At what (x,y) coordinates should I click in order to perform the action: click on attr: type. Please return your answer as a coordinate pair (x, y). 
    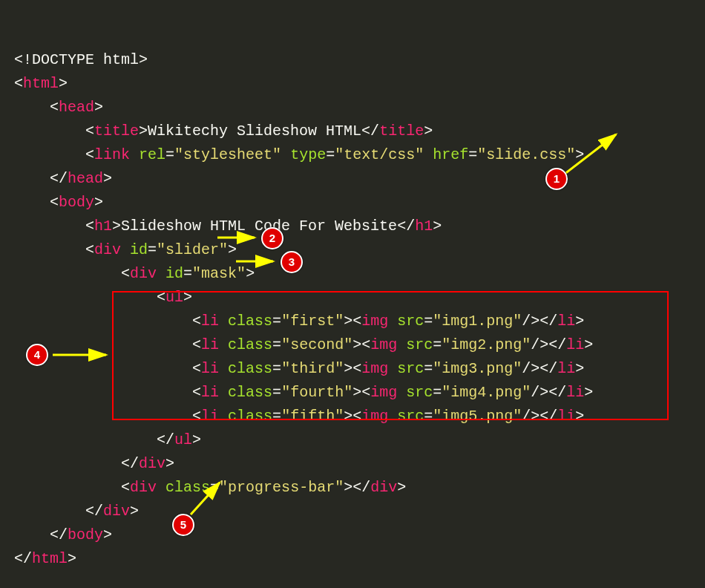
    Looking at the image, I should click on (308, 154).